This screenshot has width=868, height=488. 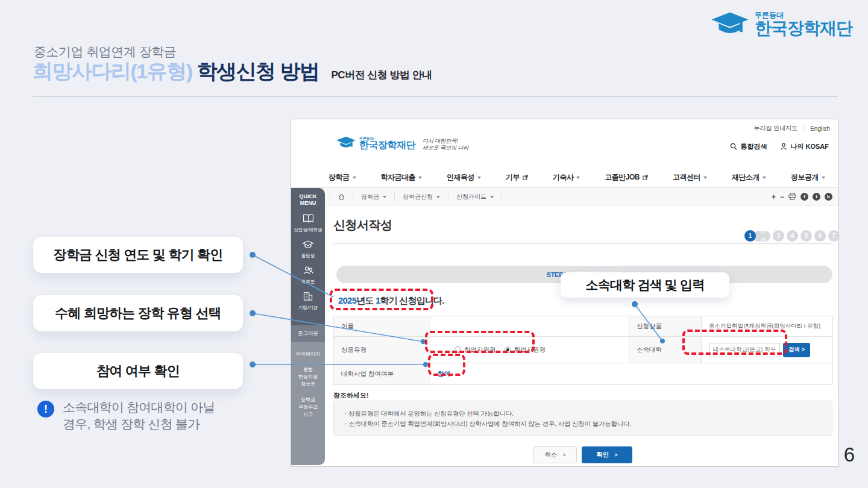 I want to click on site-logo-name: 한국장학재단, so click(x=387, y=146).